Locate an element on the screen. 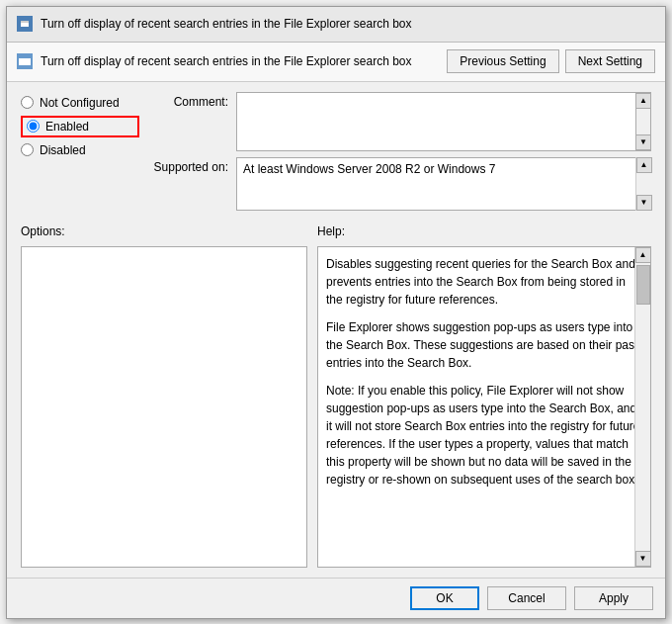  policy-icon is located at coordinates (25, 61).